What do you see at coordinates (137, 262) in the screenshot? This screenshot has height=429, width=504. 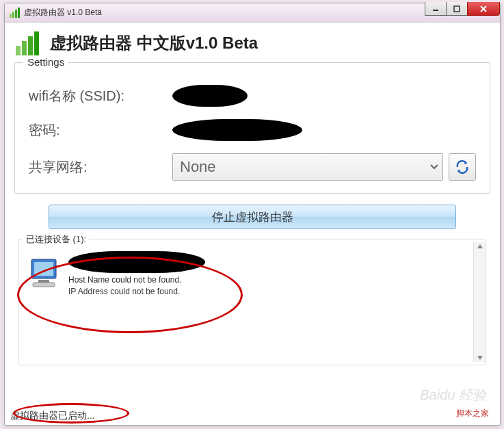 I see `redacted-device-name` at bounding box center [137, 262].